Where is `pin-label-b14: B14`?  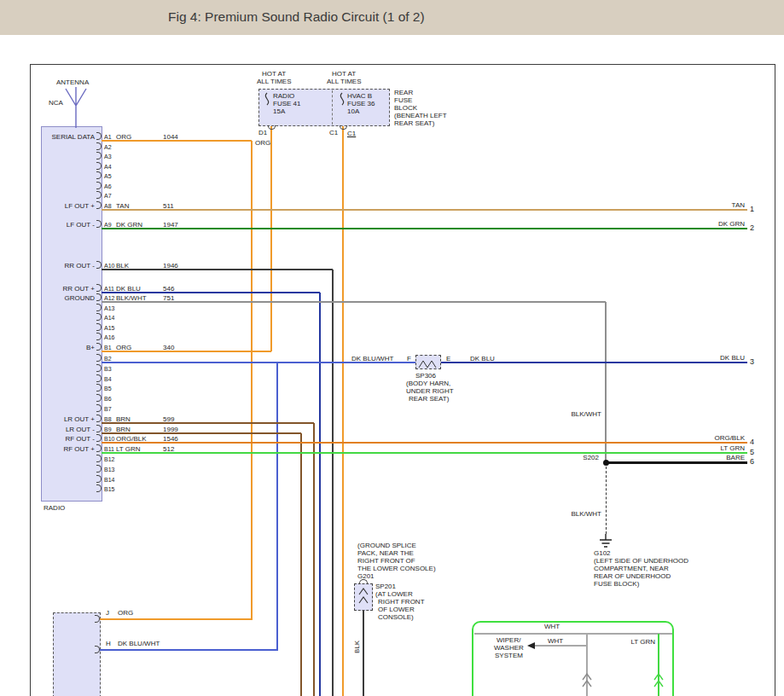
pin-label-b14: B14 is located at coordinates (109, 479).